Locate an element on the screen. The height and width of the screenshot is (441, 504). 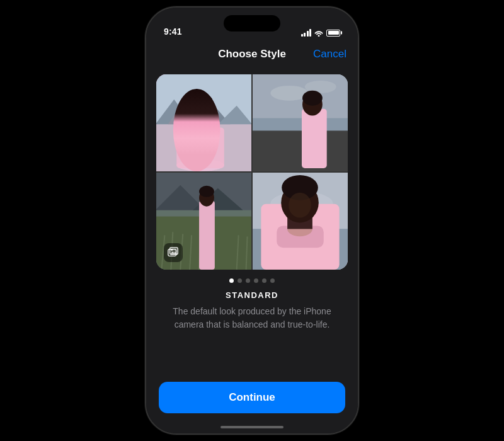
page-dots is located at coordinates (252, 281).